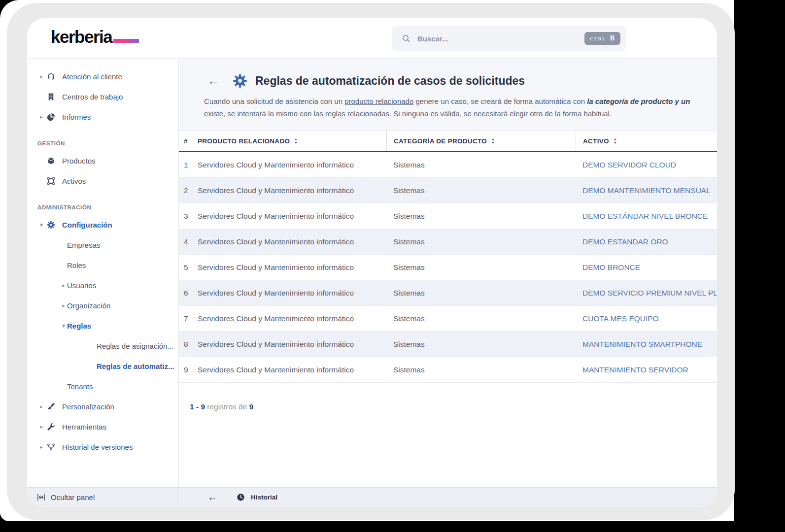 This screenshot has width=785, height=532. What do you see at coordinates (74, 181) in the screenshot?
I see `sidebar-item-label: Activos` at bounding box center [74, 181].